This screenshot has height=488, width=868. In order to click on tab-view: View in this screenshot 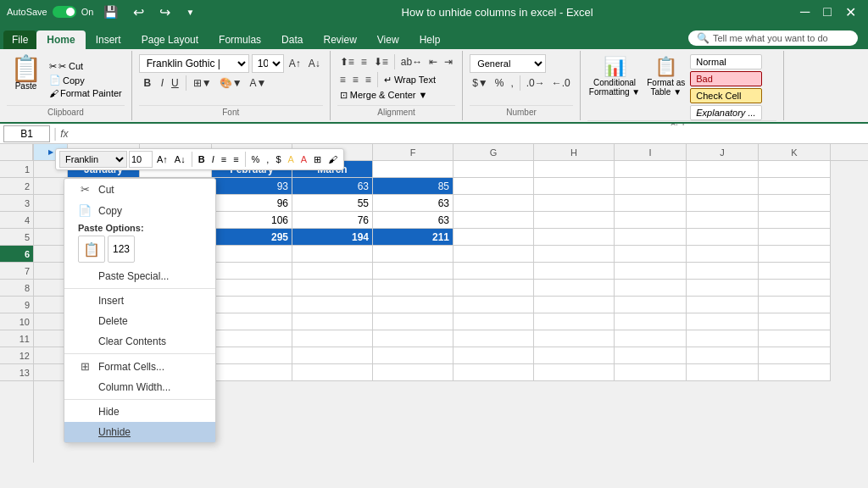, I will do `click(388, 40)`.